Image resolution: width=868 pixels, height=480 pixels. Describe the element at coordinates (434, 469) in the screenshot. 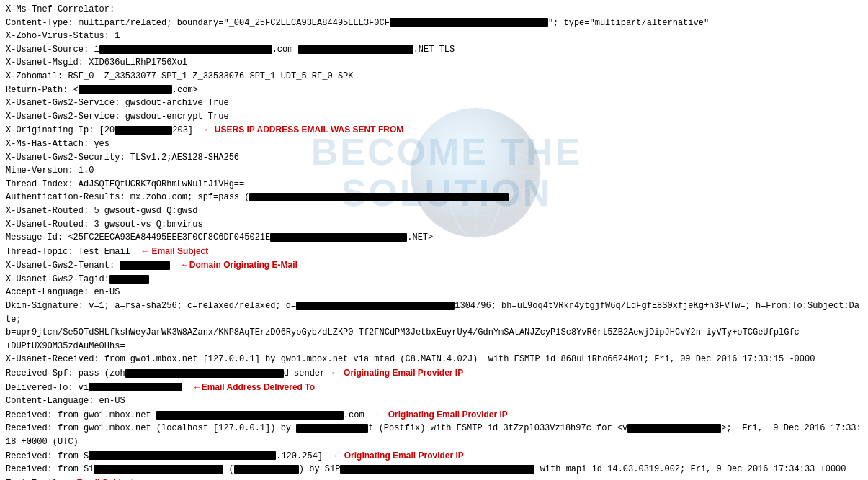

I see `email-line-line34: Received: from S1 () by S1P with mapi id…` at that location.